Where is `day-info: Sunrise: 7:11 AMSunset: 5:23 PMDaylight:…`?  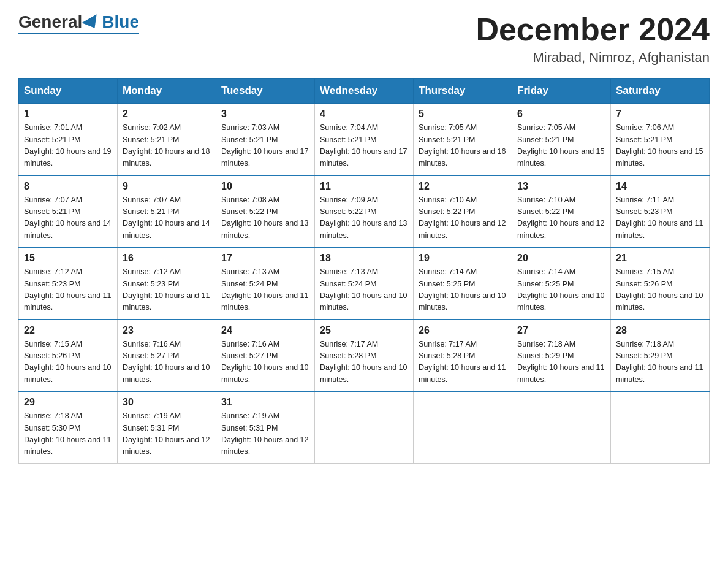
day-info: Sunrise: 7:11 AMSunset: 5:23 PMDaylight:… is located at coordinates (659, 218).